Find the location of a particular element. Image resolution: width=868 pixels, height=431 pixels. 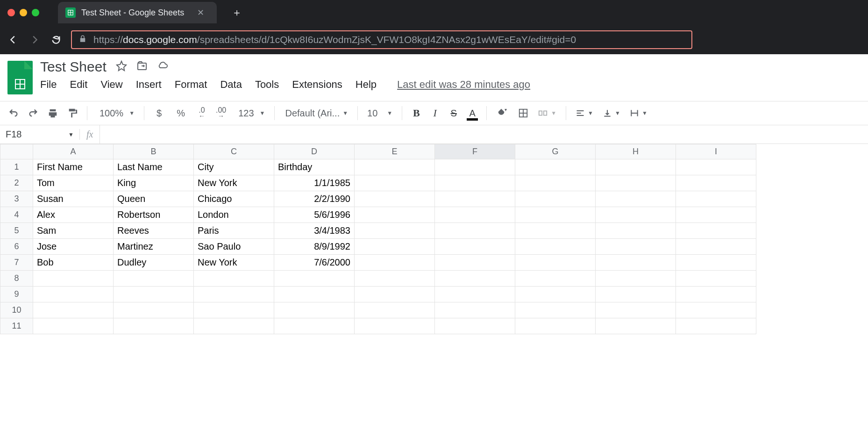

close-tab-icon: ✕ is located at coordinates (201, 13).